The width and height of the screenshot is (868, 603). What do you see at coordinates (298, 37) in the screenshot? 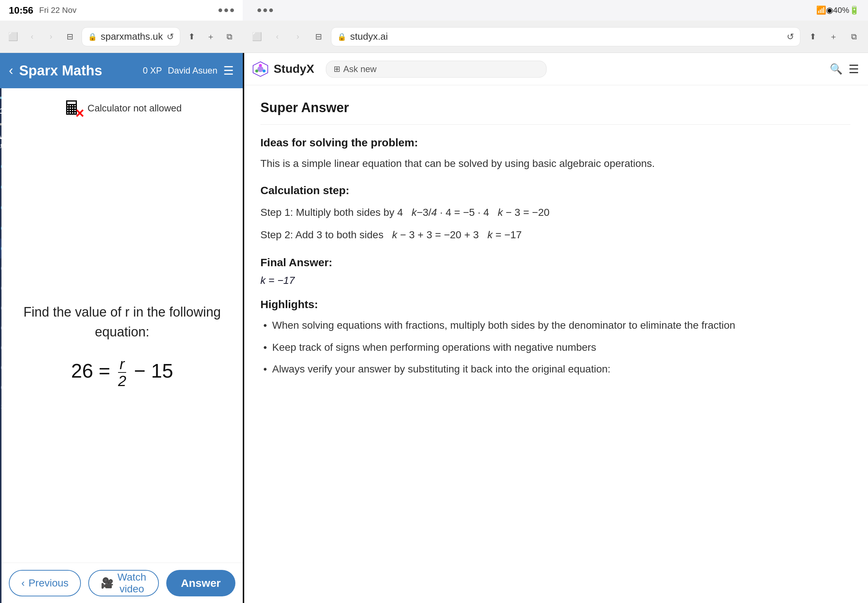
I see `forward-btn-right: ›` at bounding box center [298, 37].